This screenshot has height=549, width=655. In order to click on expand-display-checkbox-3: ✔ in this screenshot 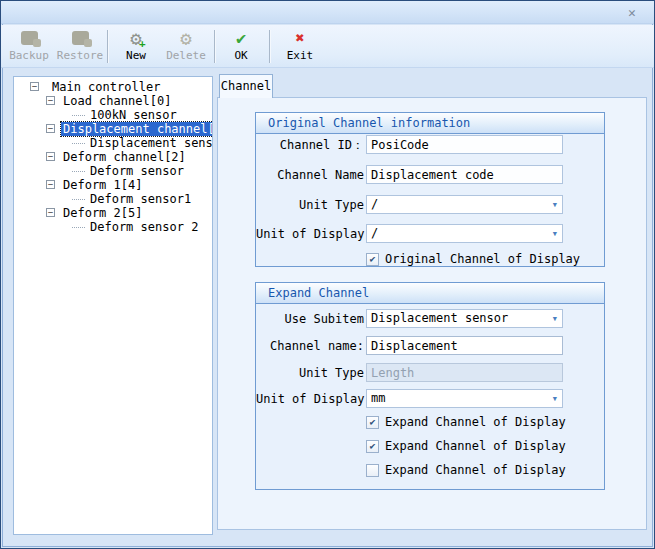, I will do `click(372, 470)`.